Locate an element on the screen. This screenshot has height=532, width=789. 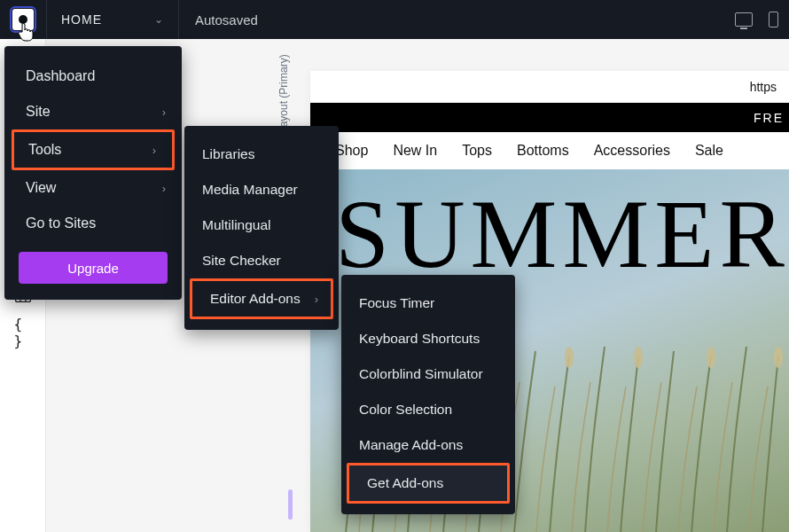
addon-get-addons-label: Get Add-ons is located at coordinates (405, 483).